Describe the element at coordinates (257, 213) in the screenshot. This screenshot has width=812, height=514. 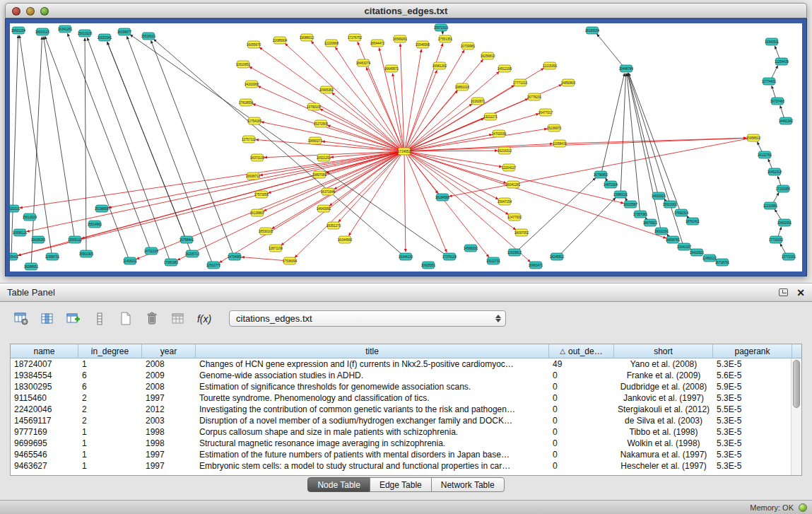
I see `graph-node: 16139807` at that location.